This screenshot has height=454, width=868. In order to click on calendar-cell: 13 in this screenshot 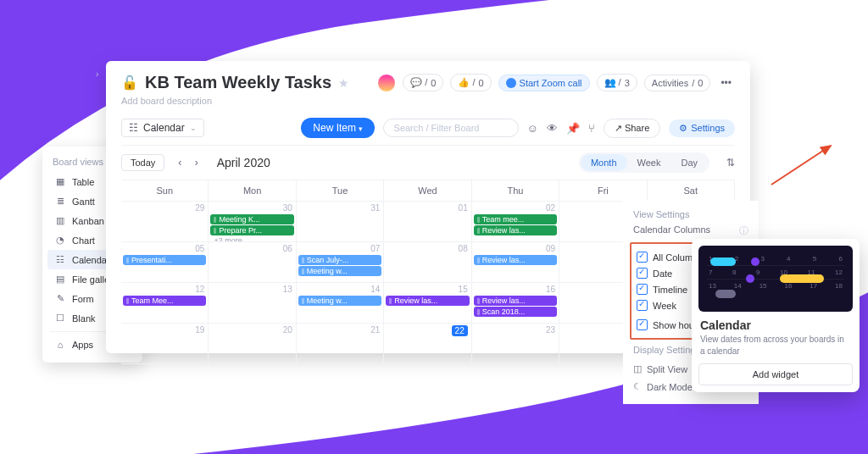, I will do `click(253, 303)`.